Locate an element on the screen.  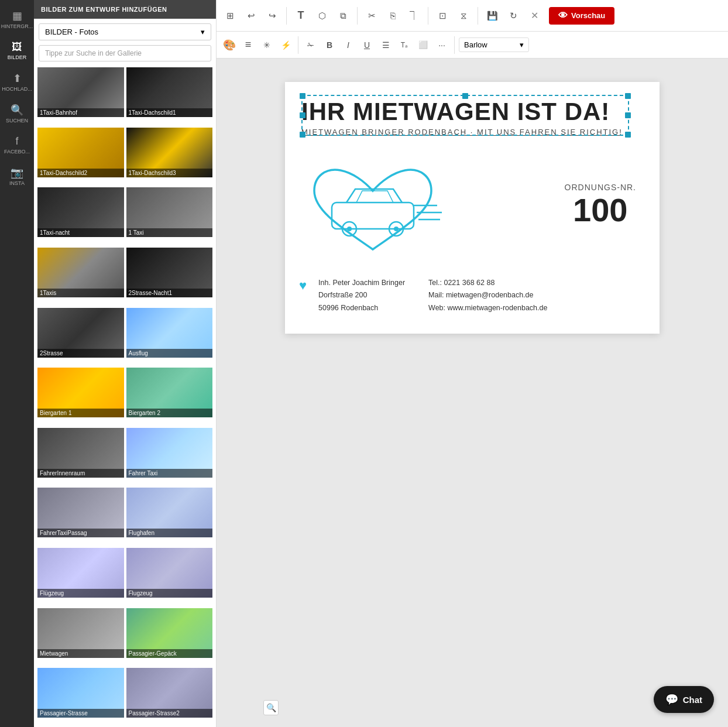
copy-button: ⎘ is located at coordinates (393, 16).